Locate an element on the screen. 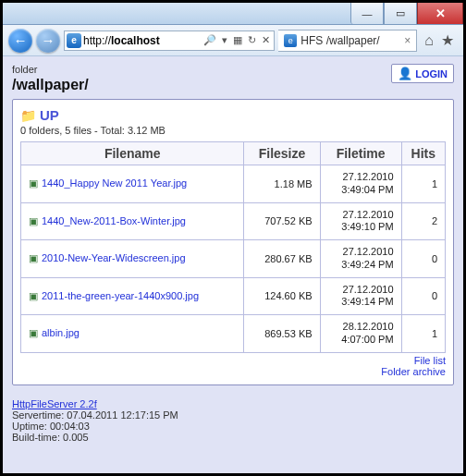  table-row: ▣albin.jpg869.53 KB28.12.20104:07:00 PM1 is located at coordinates (233, 335).